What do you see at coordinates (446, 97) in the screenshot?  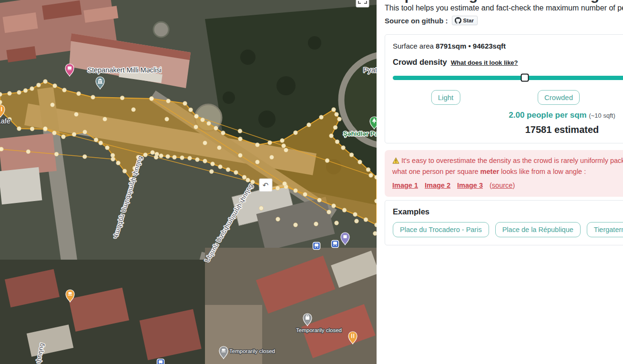 I see `light-button: Light` at bounding box center [446, 97].